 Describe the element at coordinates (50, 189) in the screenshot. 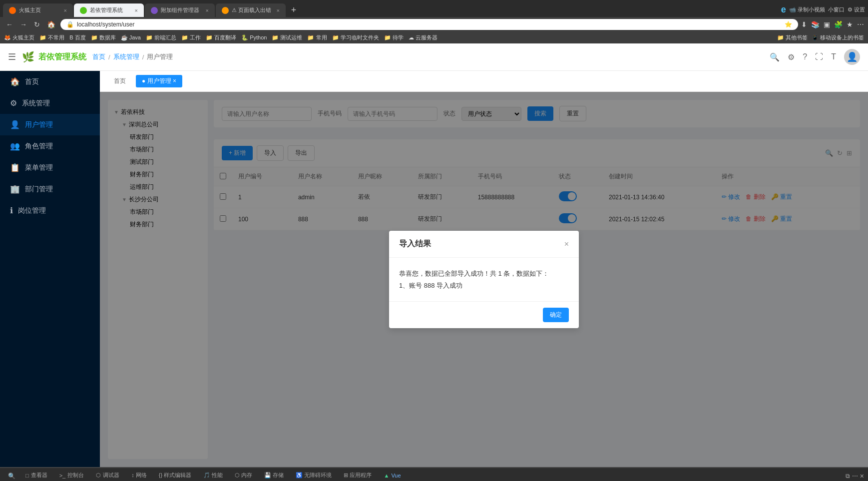

I see `sidebar-item-depts: 🏢 部门管理` at that location.